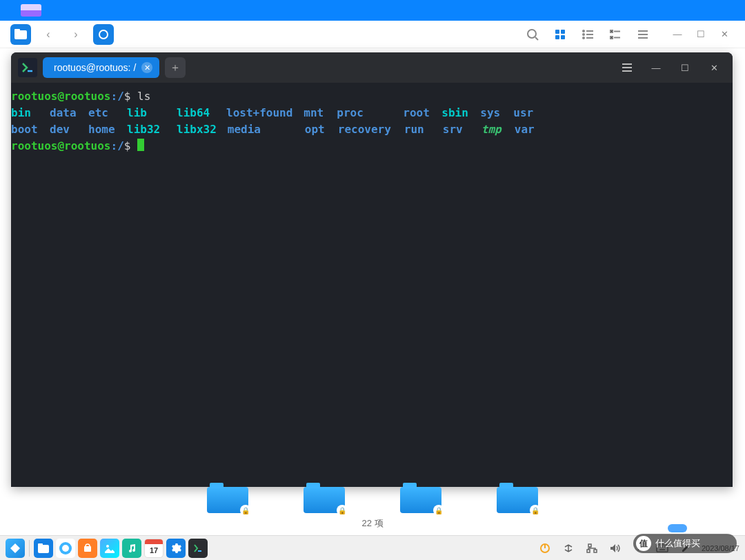  What do you see at coordinates (265, 113) in the screenshot?
I see `ls-entry: lost+found` at bounding box center [265, 113].